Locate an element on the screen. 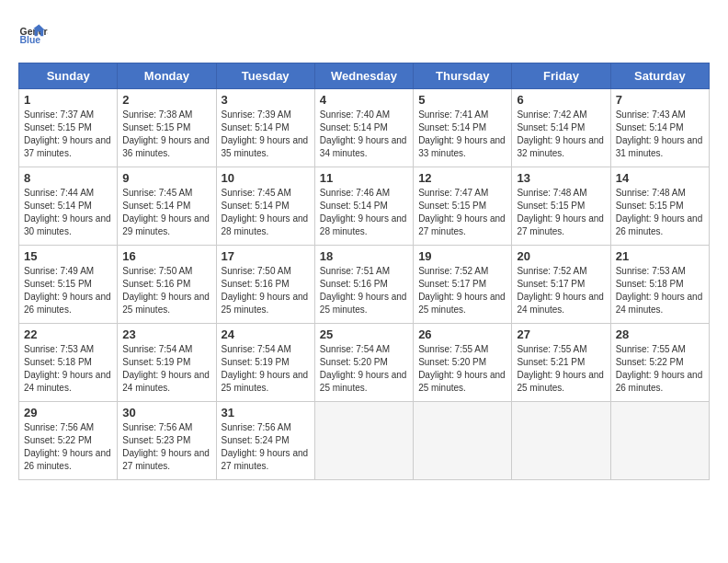 Image resolution: width=728 pixels, height=563 pixels. day-info: Sunrise: 7:55 AM Sunset: 5:21 PM Dayligh… is located at coordinates (561, 369).